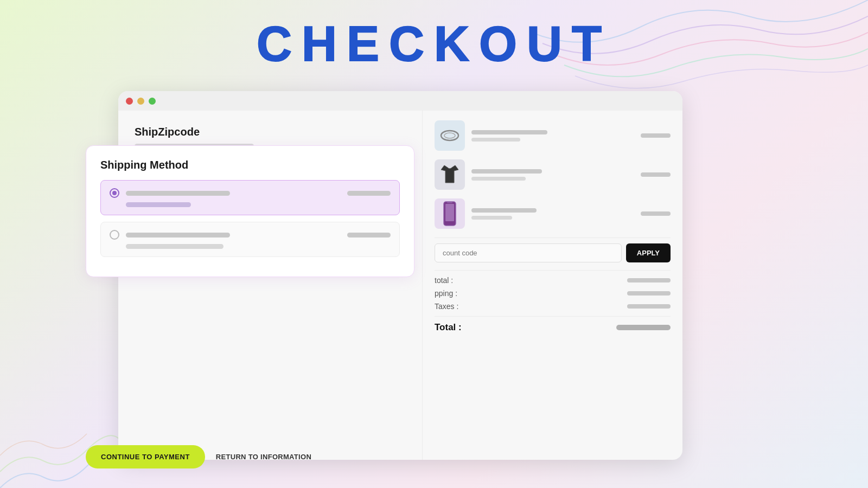 Image resolution: width=868 pixels, height=488 pixels. Describe the element at coordinates (552, 293) in the screenshot. I see `summary-shipping-row: pping :` at that location.